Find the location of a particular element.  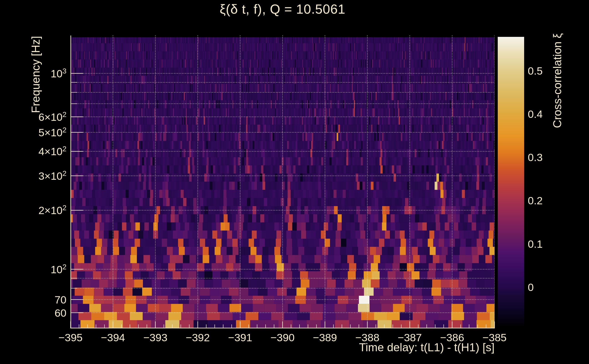

y-tick-label: 2×102 is located at coordinates (46, 210).